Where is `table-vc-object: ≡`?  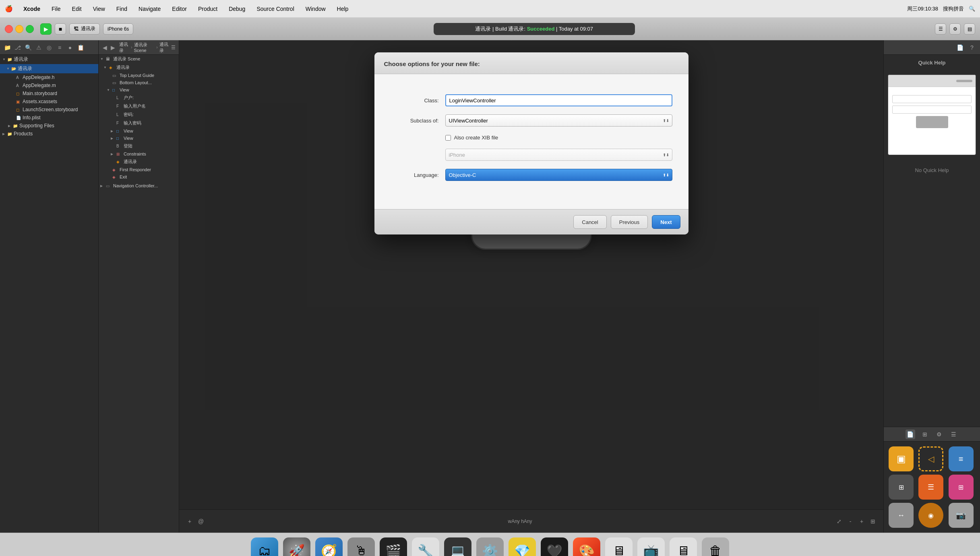
table-vc-object: ≡ is located at coordinates (961, 459).